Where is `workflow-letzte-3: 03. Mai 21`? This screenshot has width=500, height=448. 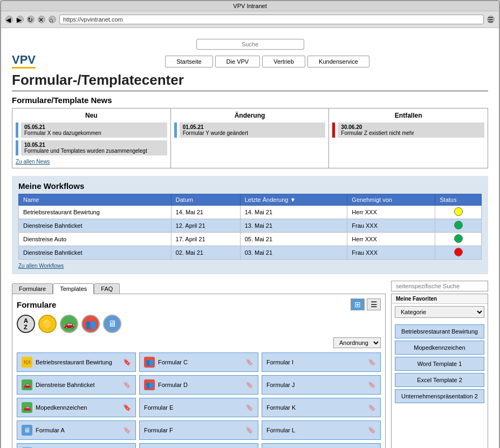 workflow-letzte-3: 03. Mai 21 is located at coordinates (293, 253).